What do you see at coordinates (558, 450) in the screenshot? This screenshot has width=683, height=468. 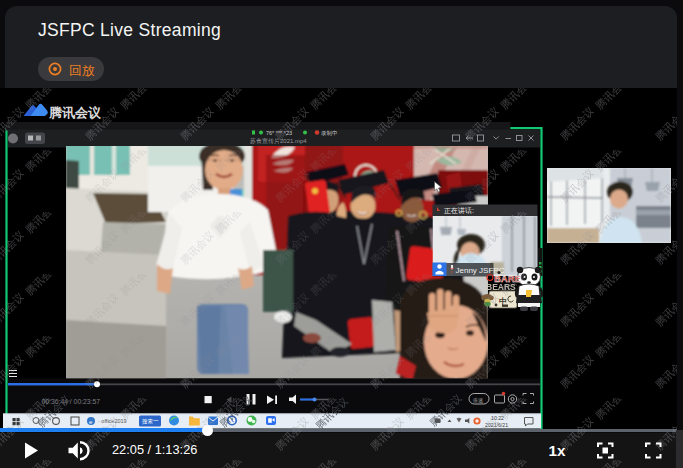 I see `svg-text: 1x` at bounding box center [558, 450].